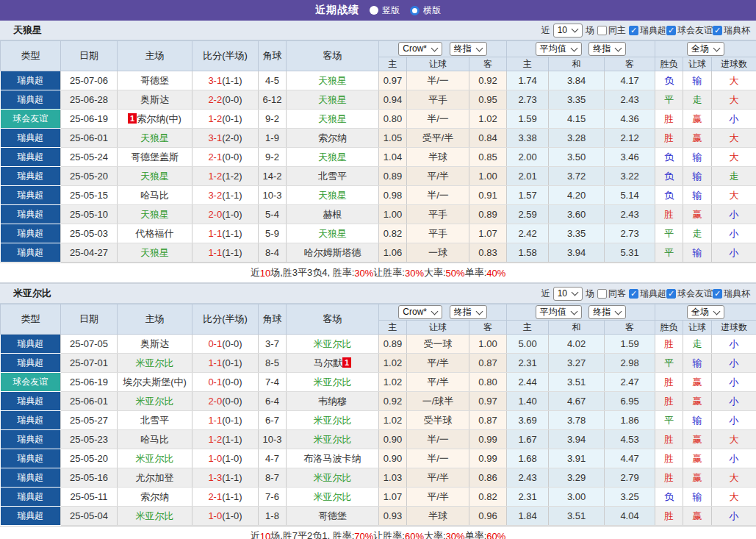 The width and height of the screenshot is (756, 539). Describe the element at coordinates (488, 421) in the screenshot. I see `cell-odds-away: 0.87` at that location.